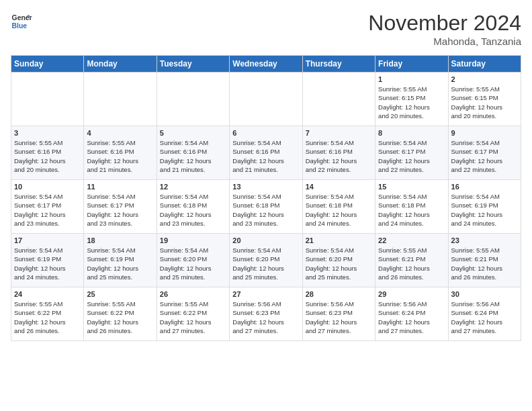  I want to click on title-area: November 2024 Mahonda, Tanzania, so click(445, 29).